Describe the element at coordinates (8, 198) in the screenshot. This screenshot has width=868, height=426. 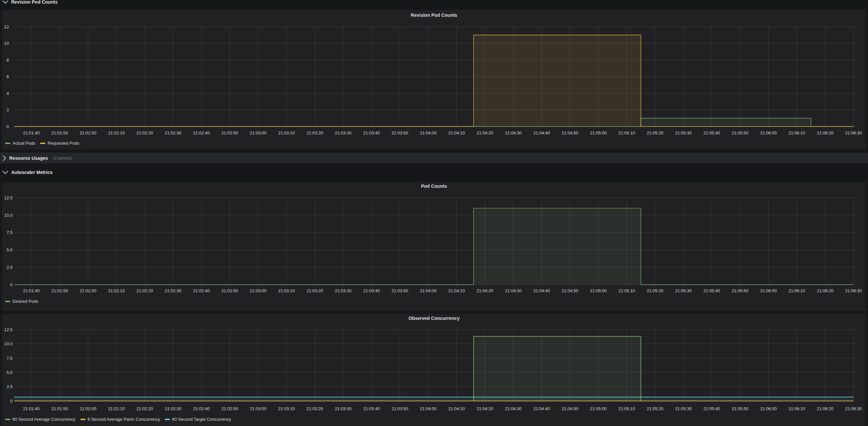
I see `y-tick-label: 12.5` at that location.